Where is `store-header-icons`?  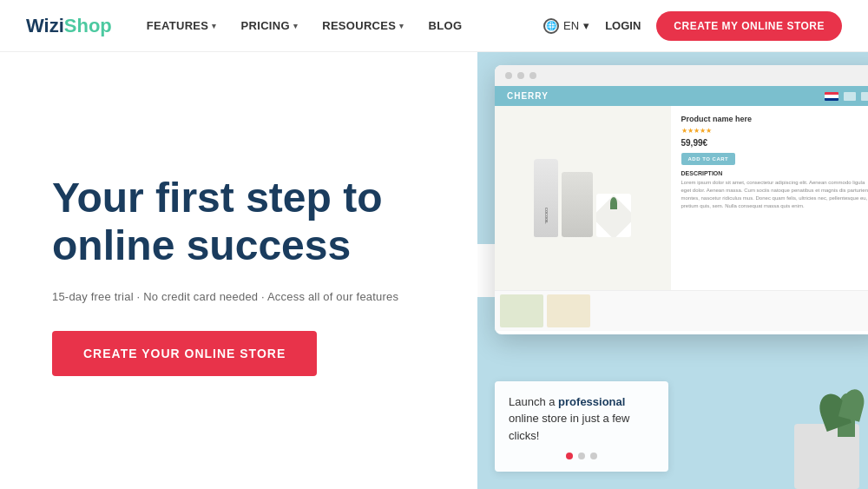
store-header-icons is located at coordinates (846, 96).